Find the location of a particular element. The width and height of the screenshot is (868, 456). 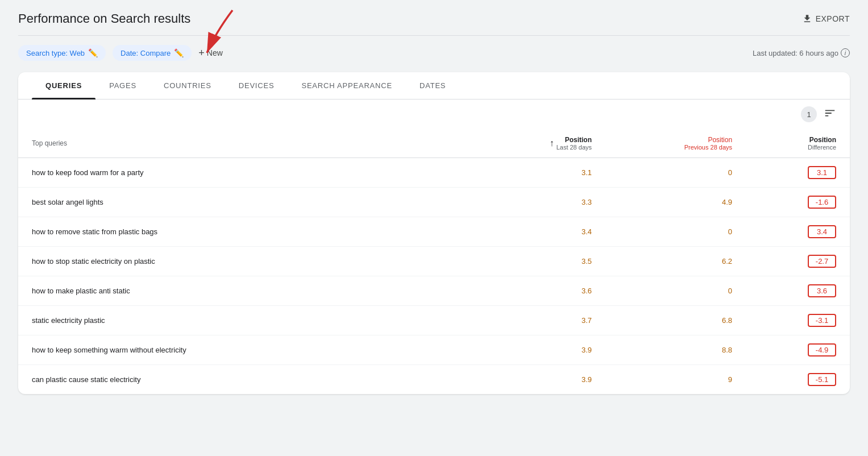

table-row: static electricity plastic3.76.8-3.1 is located at coordinates (434, 321).